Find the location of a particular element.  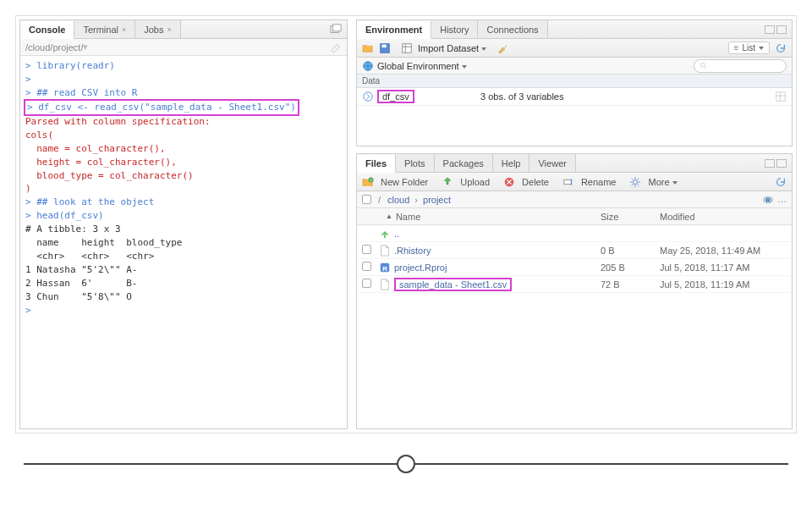

new-folder-button: New Folder is located at coordinates (404, 182).